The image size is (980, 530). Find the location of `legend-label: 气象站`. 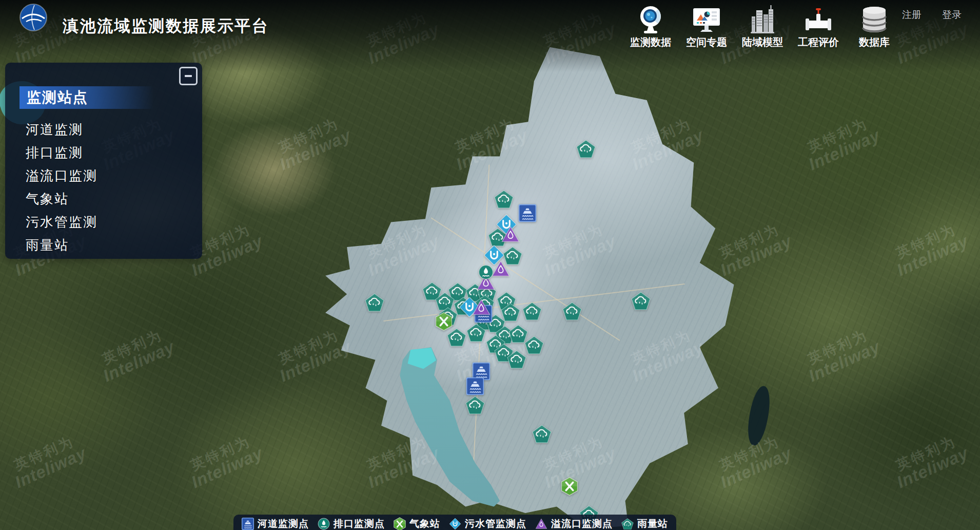

legend-label: 气象站 is located at coordinates (425, 524).